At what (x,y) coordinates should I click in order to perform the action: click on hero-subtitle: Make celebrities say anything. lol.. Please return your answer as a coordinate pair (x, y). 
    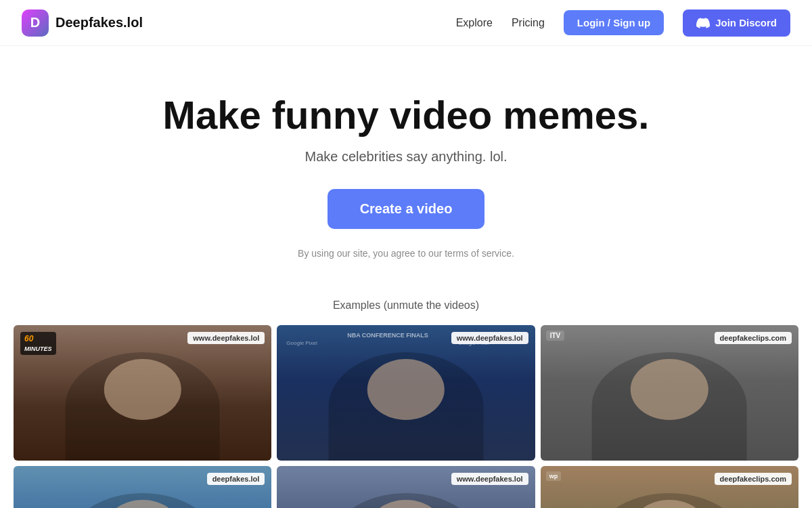
    Looking at the image, I should click on (406, 157).